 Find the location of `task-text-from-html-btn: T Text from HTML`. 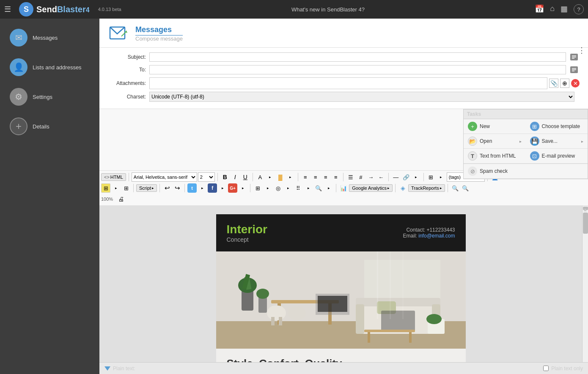

task-text-from-html-btn: T Text from HTML is located at coordinates (495, 156).